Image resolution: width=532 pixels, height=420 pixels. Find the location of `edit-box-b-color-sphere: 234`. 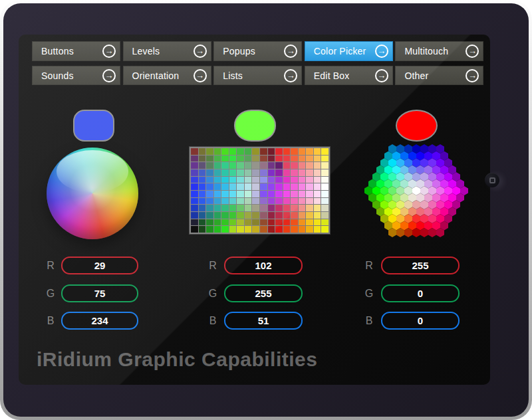

edit-box-b-color-sphere: 234 is located at coordinates (100, 320).